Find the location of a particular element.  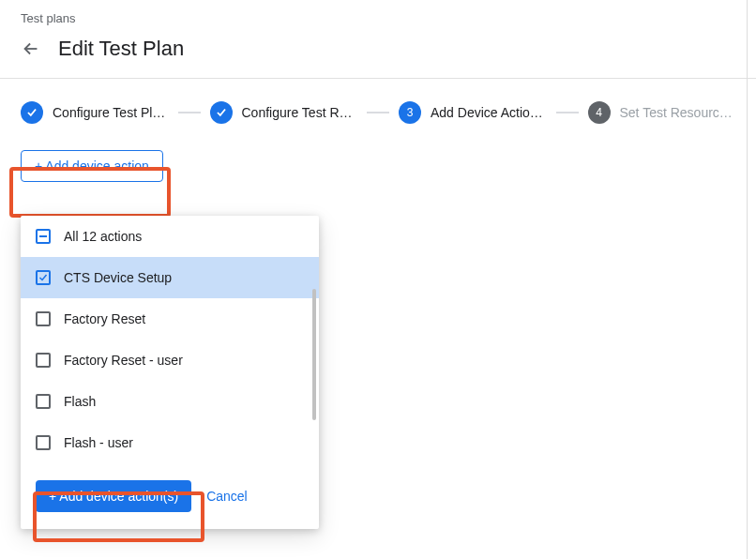

popup-header-all: All 12 actions is located at coordinates (170, 236).